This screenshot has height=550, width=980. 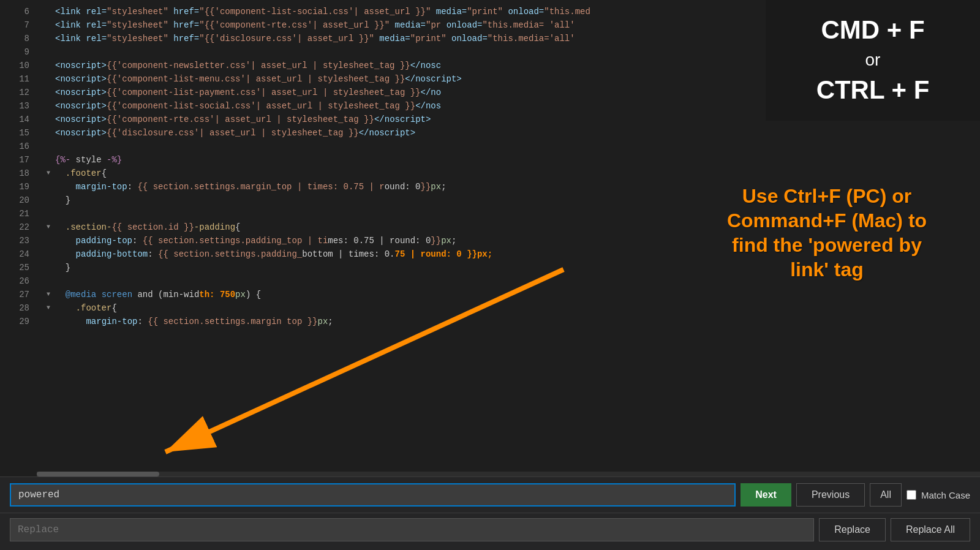 I want to click on keyboard-shortcut-tooltip: CMD + F or CTRL + F, so click(x=873, y=60).